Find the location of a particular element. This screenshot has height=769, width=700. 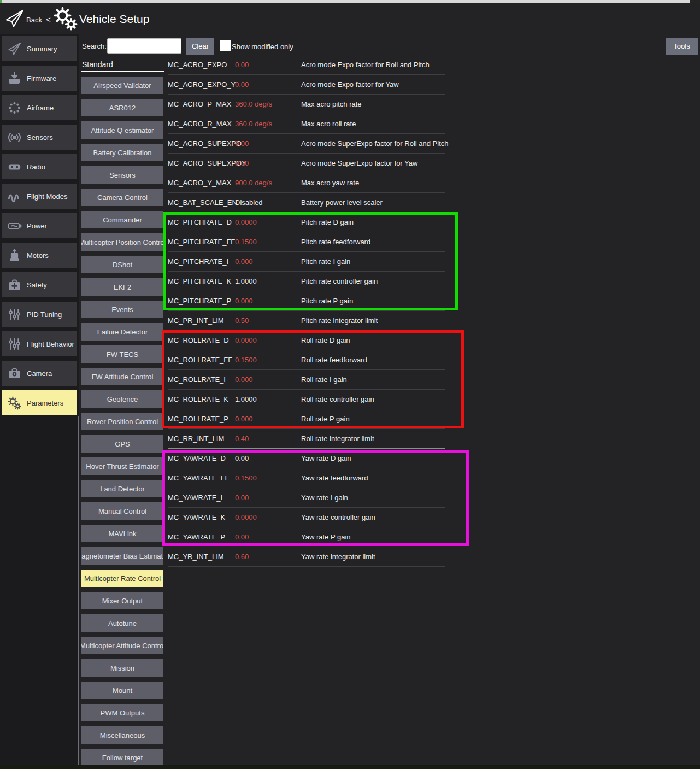

param-name: MC_ACRO_R_MAX is located at coordinates (201, 124).